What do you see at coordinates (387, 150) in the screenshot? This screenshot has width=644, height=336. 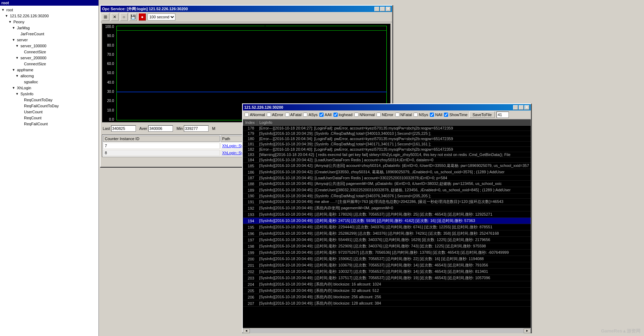 I see `log-table-row: 182[Error---][2016-10-18 20:04:40]: [Log…` at bounding box center [387, 150].